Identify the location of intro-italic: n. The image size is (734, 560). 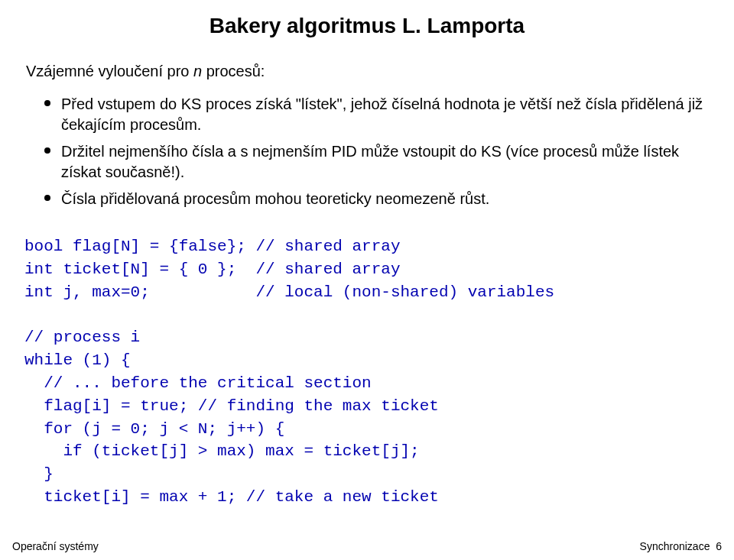
(197, 71).